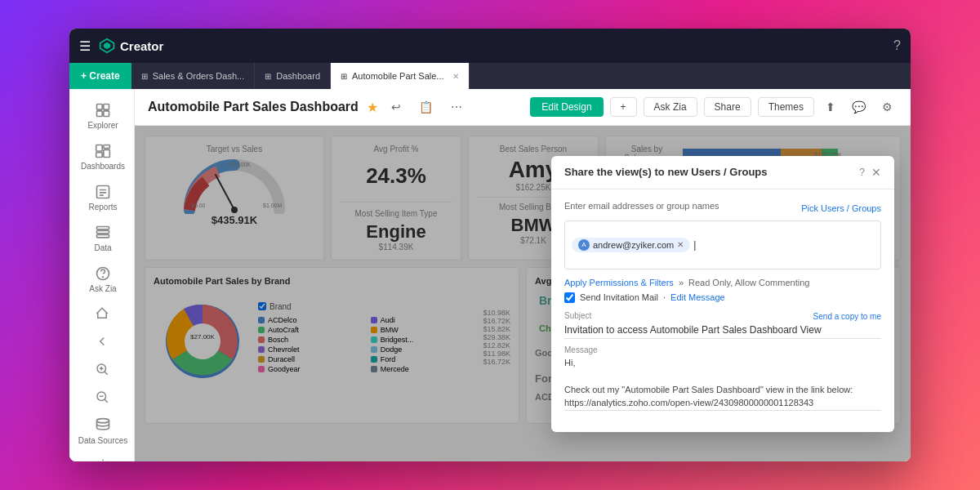  I want to click on chip-email: andrew@zyiker.com, so click(634, 245).